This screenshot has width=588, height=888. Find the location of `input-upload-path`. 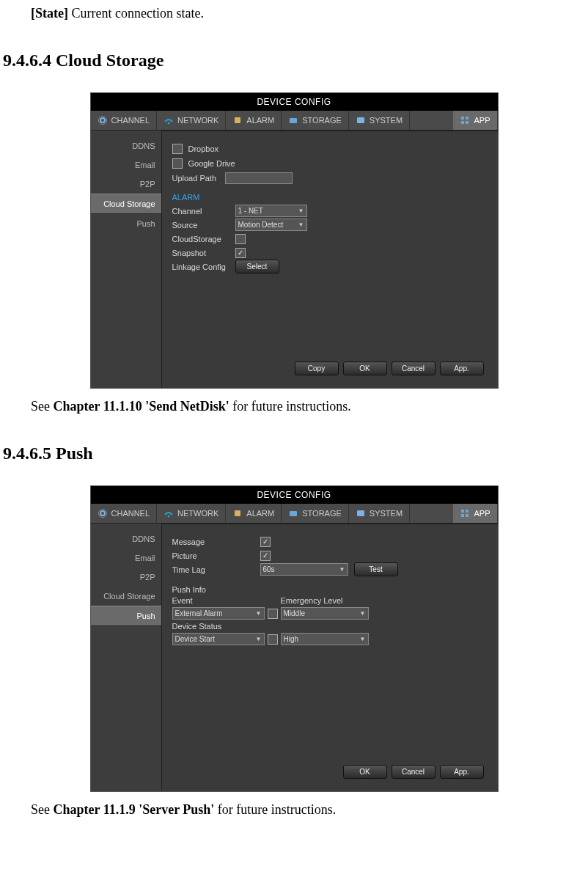

input-upload-path is located at coordinates (259, 178).